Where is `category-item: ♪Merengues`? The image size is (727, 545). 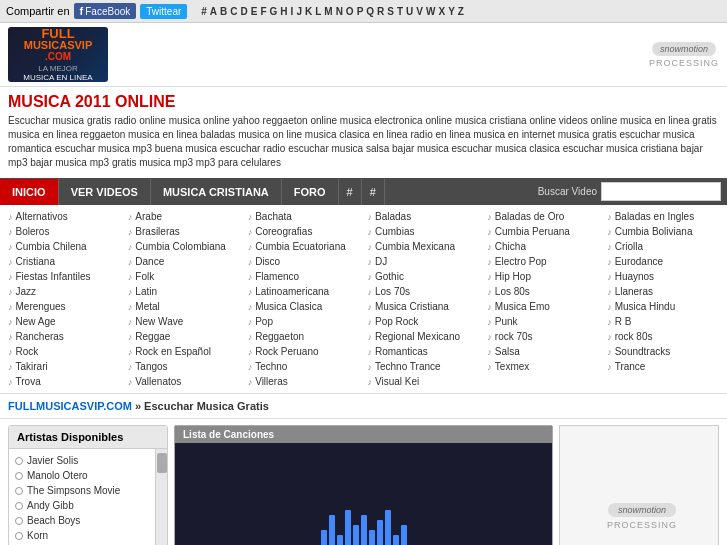 category-item: ♪Merengues is located at coordinates (64, 306).